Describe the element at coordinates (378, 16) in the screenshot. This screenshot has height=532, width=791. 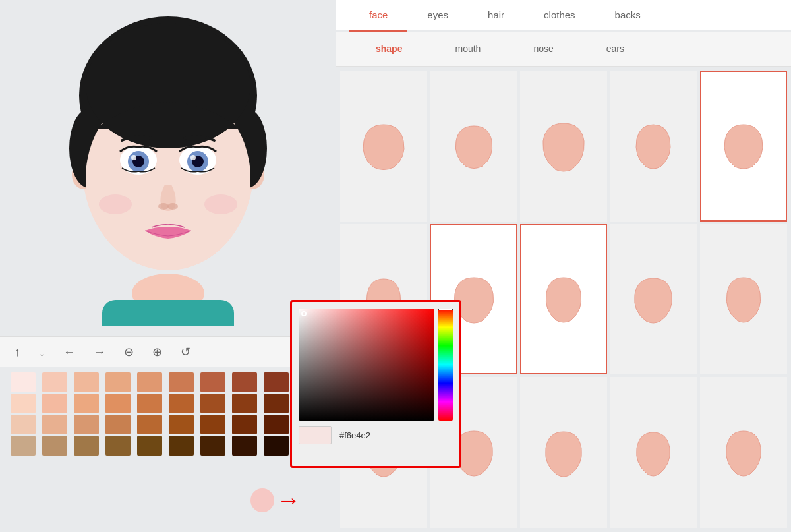
I see `cat-tab-face: face` at that location.